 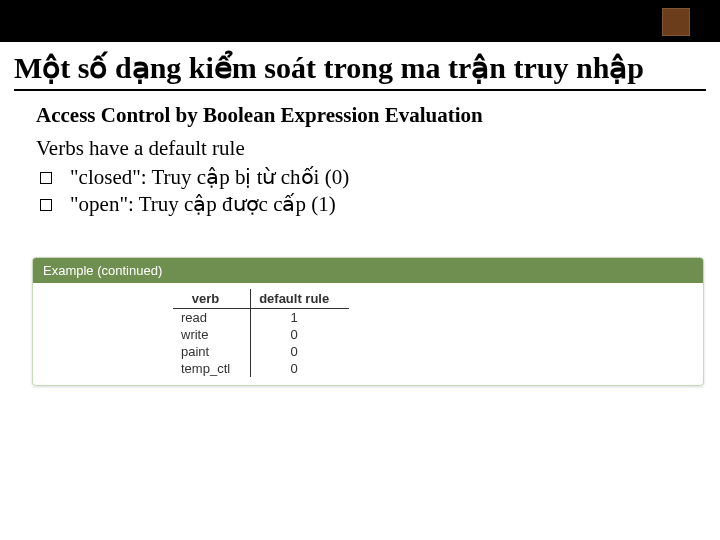 I want to click on section-heading: Access Control by Boolean Expression Eva…, so click(x=378, y=116).